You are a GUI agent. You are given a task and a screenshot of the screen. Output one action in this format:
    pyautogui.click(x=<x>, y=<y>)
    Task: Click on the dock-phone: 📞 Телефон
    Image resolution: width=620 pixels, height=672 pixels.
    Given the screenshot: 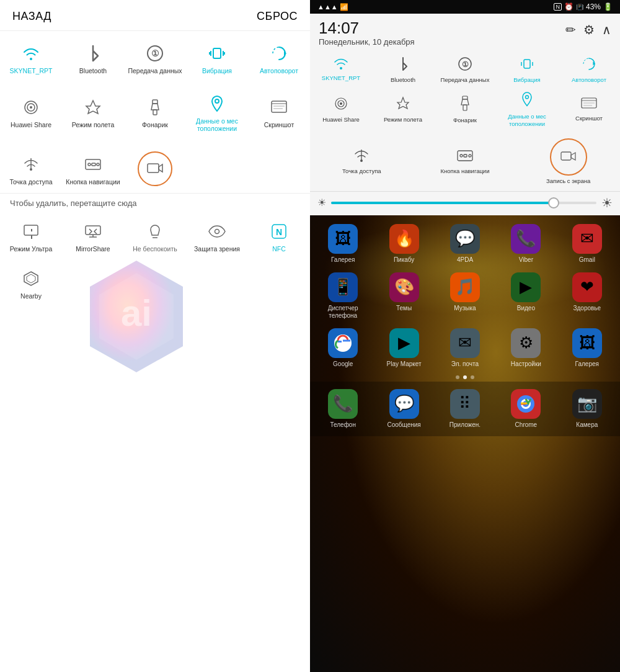 What is the action you would take?
    pyautogui.click(x=343, y=408)
    